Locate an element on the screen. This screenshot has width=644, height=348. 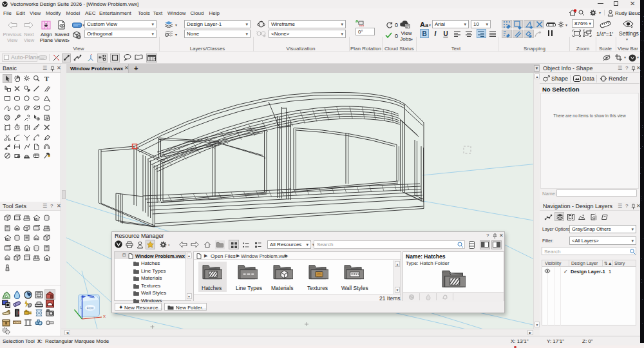
svg-text: T is located at coordinates (46, 79).